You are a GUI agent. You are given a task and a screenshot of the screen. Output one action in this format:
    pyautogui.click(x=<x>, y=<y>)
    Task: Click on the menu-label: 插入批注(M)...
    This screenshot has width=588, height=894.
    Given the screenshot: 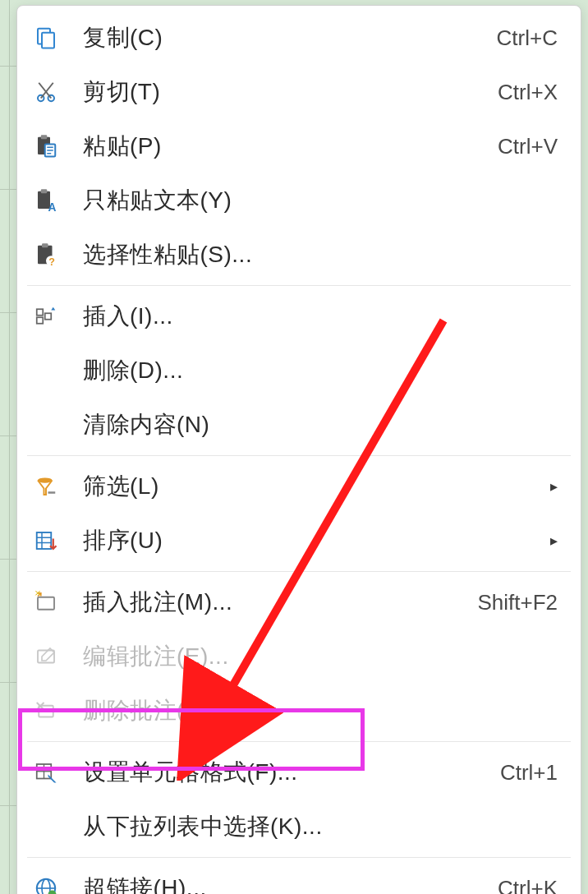 What is the action you would take?
    pyautogui.click(x=280, y=602)
    